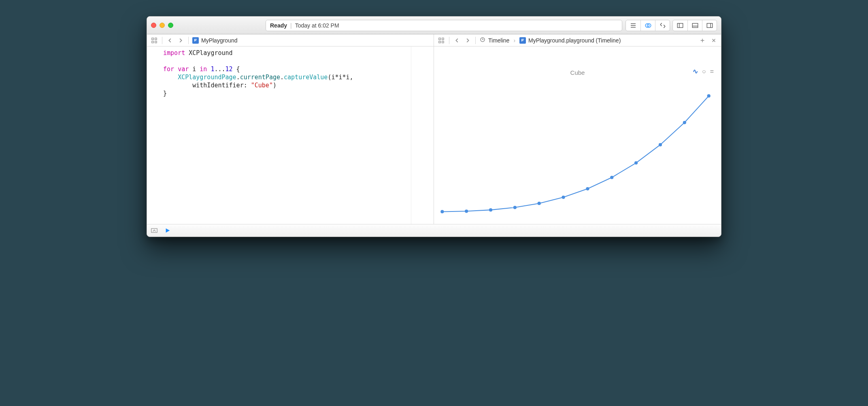 The width and height of the screenshot is (868, 406). Describe the element at coordinates (168, 230) in the screenshot. I see `run-playground-button` at that location.